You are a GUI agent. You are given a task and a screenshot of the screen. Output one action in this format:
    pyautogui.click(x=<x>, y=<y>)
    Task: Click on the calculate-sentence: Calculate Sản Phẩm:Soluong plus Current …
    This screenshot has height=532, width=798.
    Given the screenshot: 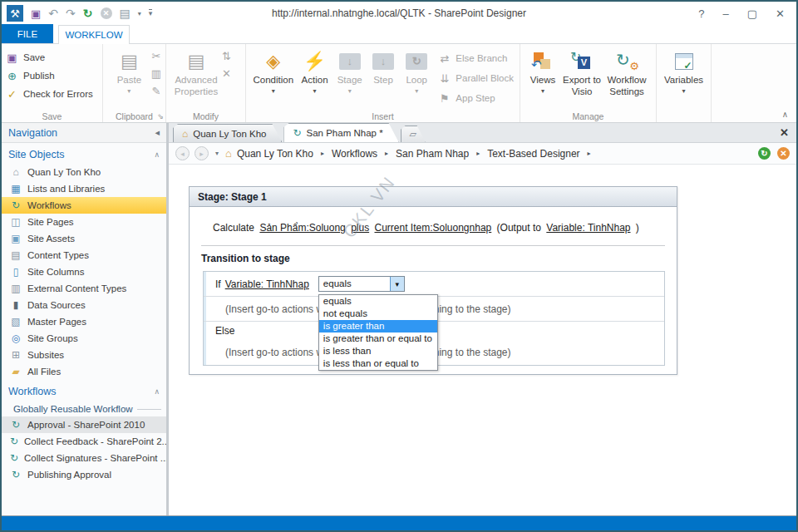 What is the action you would take?
    pyautogui.click(x=433, y=229)
    